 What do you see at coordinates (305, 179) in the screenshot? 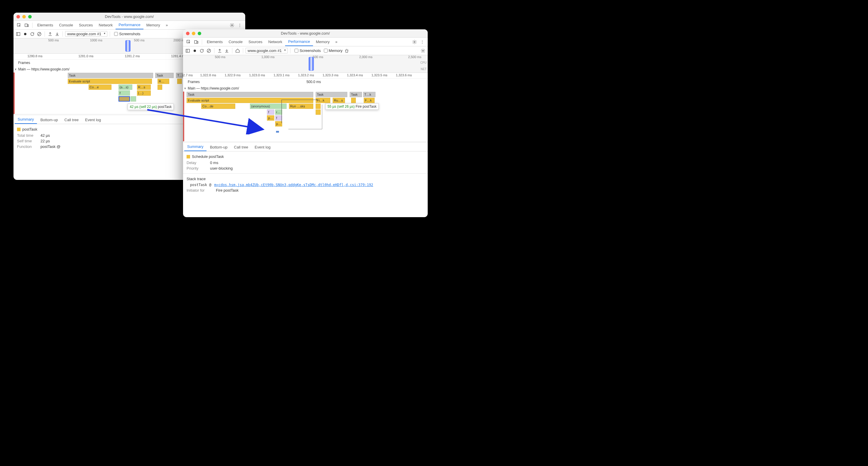
I see `stack-trace-title: Stack trace` at bounding box center [305, 179].